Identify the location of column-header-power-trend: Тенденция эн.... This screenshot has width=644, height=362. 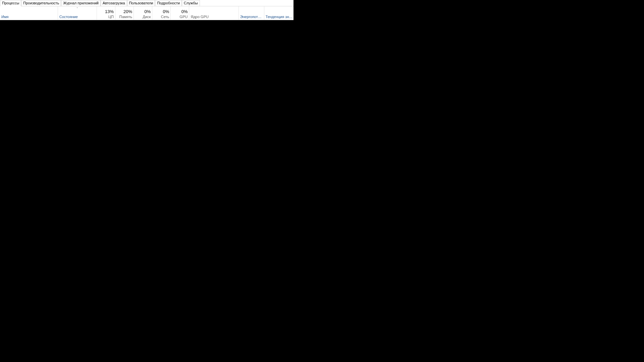
(279, 13).